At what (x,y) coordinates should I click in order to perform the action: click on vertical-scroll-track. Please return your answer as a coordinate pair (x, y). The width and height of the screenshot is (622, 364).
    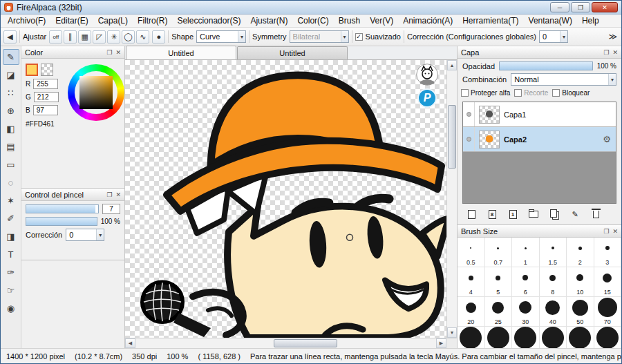
    Looking at the image, I should click on (452, 199).